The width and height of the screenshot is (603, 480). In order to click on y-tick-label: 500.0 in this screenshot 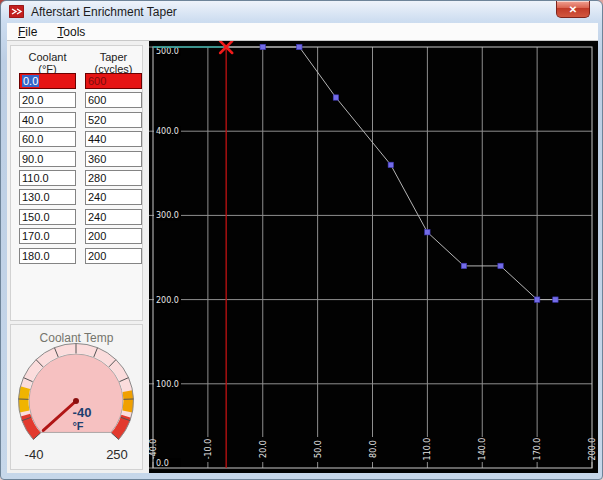, I will do `click(168, 52)`.